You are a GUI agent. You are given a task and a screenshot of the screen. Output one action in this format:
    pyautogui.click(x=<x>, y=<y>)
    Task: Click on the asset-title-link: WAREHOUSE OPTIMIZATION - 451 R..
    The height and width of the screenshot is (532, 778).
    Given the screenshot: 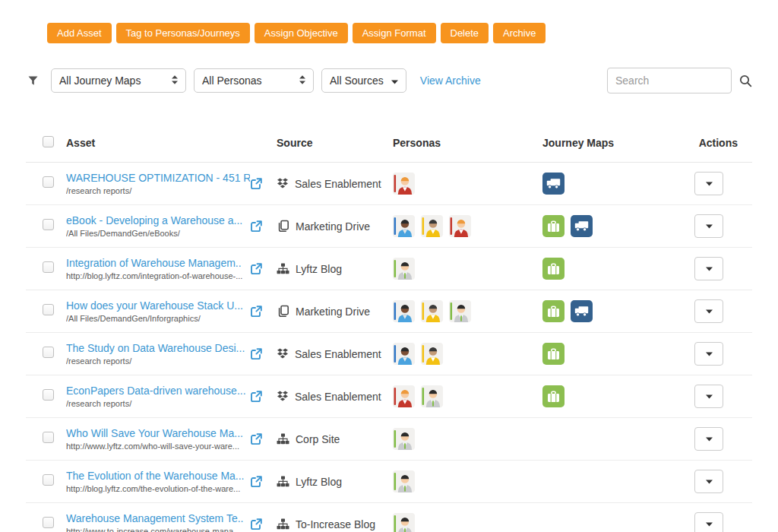 What is the action you would take?
    pyautogui.click(x=158, y=178)
    